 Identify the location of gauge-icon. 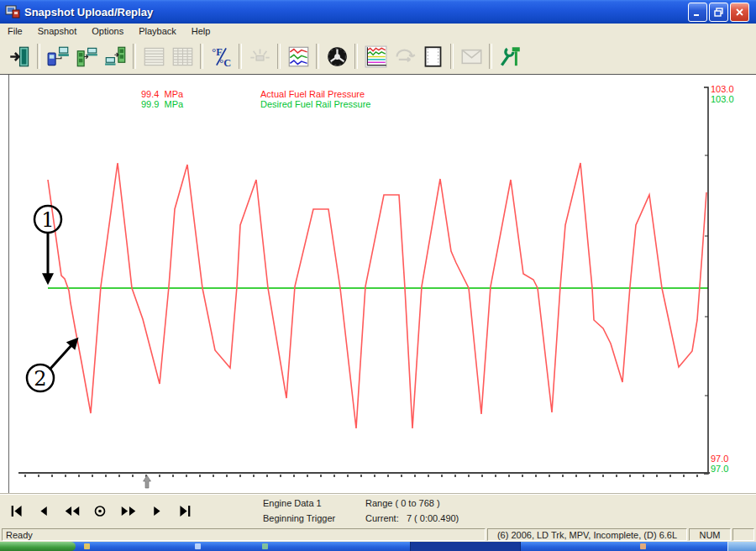
(338, 57).